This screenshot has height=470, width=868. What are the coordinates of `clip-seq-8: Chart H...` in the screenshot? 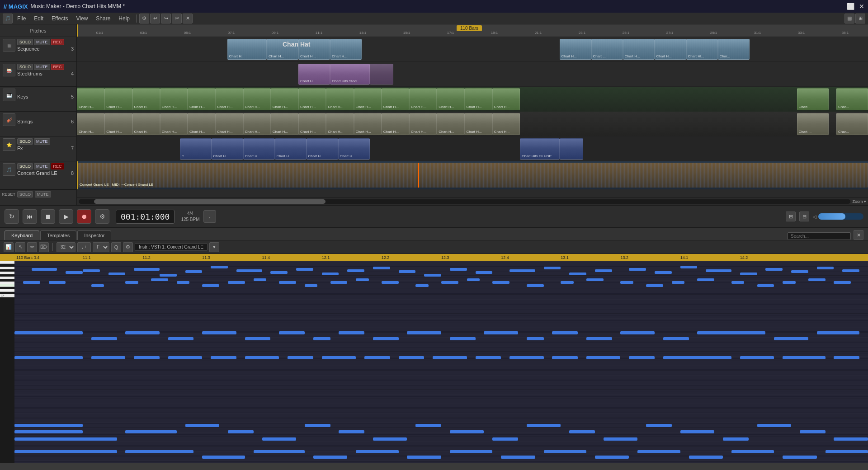 It's located at (670, 49).